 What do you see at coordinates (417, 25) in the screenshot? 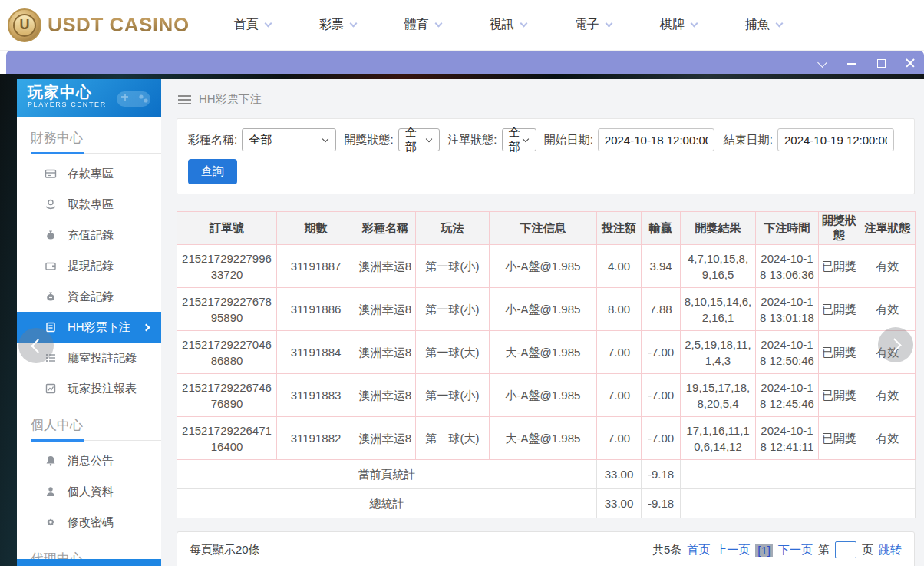
I see `nav-item-label: 體育` at bounding box center [417, 25].